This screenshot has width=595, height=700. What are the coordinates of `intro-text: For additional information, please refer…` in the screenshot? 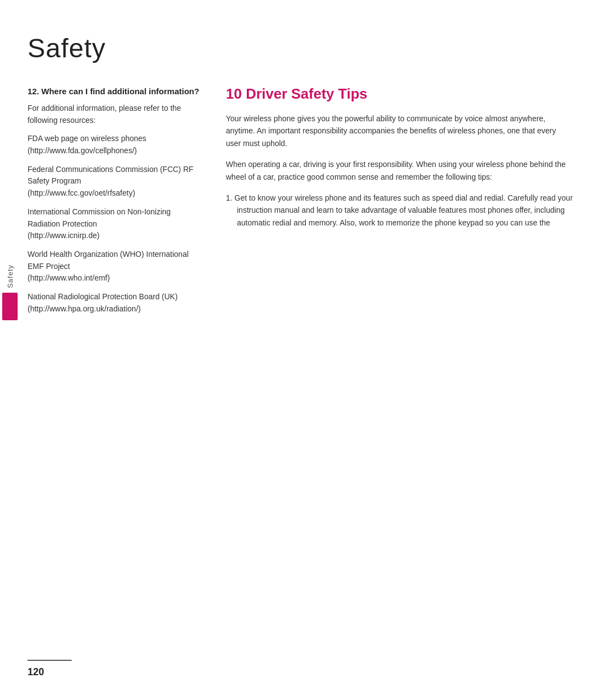 It's located at (116, 115).